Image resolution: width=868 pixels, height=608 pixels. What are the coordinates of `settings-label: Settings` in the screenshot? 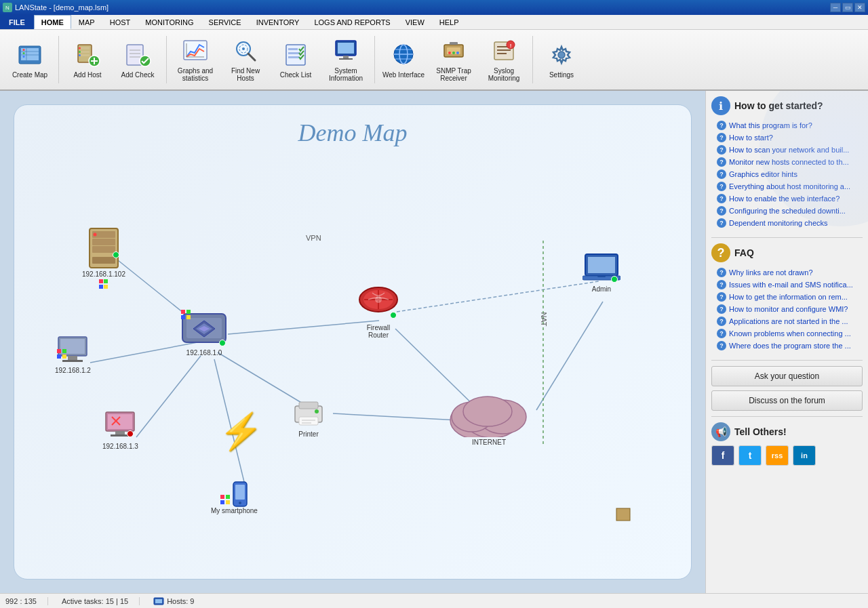 It's located at (561, 75).